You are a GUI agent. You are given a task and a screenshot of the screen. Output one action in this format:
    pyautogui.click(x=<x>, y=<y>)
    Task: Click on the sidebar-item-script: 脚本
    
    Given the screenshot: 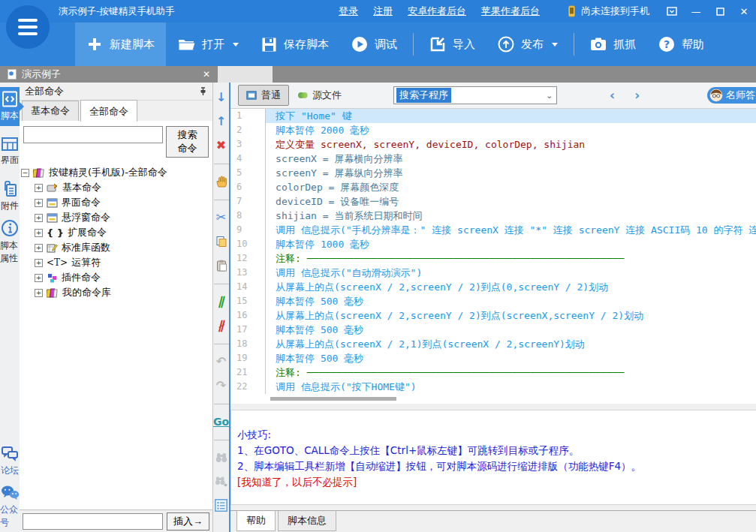 What is the action you would take?
    pyautogui.click(x=10, y=107)
    